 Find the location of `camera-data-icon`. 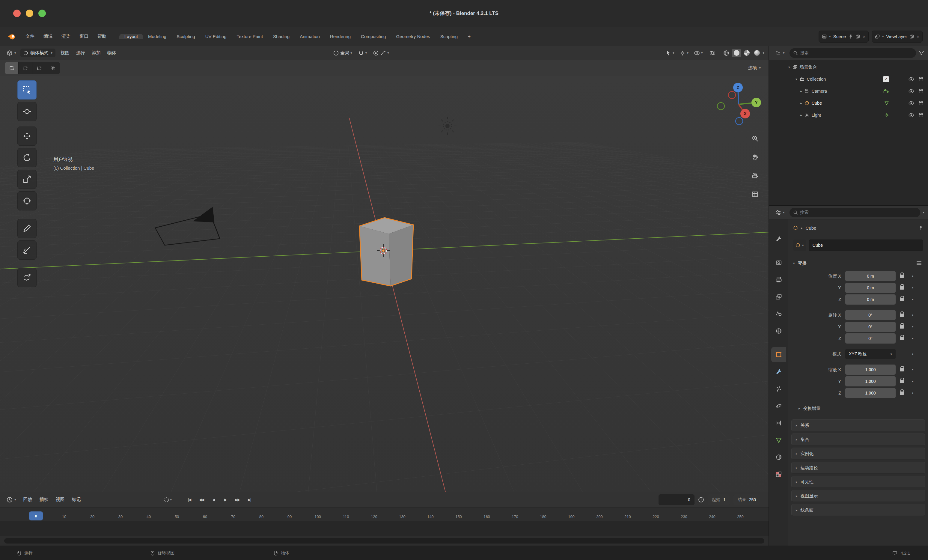

camera-data-icon is located at coordinates (886, 91).